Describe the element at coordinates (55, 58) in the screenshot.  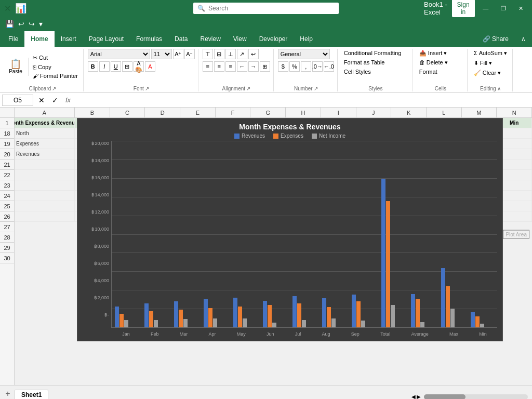
I see `cut-button: ✂ Cut` at that location.